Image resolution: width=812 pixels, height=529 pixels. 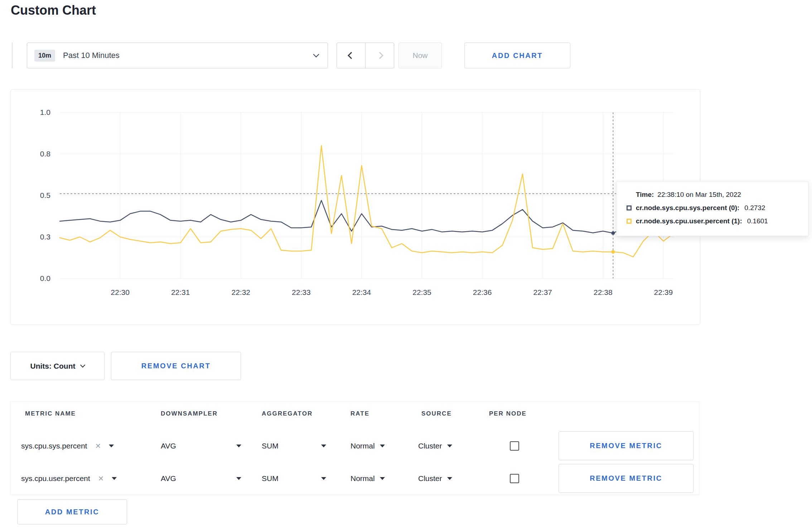 I want to click on tooltip-row: cr.node.sys.cpu.user.percent (1): 0.1601, so click(x=712, y=221).